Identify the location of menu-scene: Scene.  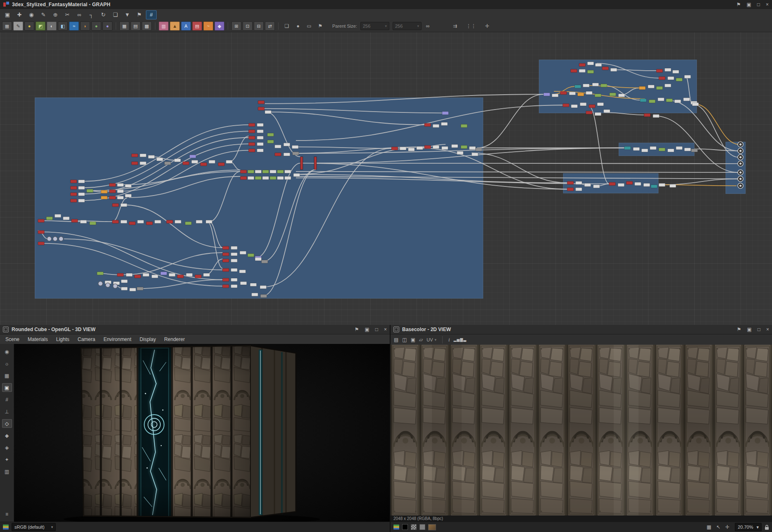
(12, 339).